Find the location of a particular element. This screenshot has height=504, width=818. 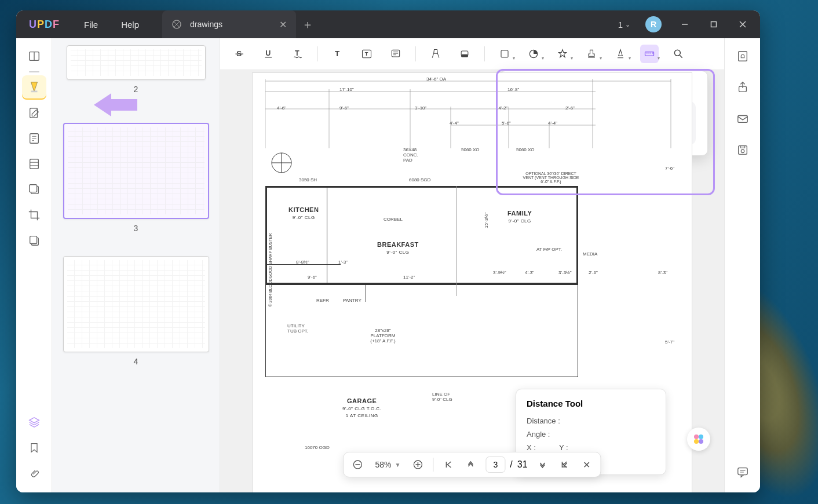

minimize-button is located at coordinates (685, 24).